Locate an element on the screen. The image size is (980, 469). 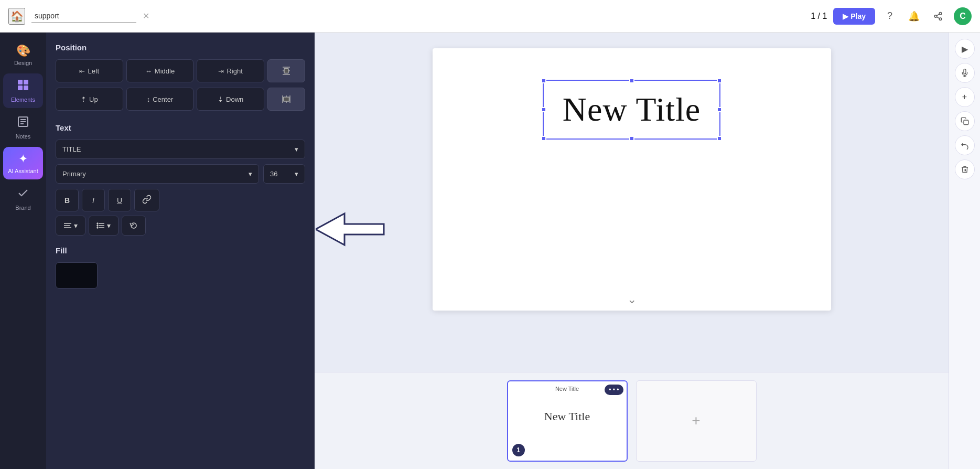
align-left-button: ⇤ Left is located at coordinates (89, 71).